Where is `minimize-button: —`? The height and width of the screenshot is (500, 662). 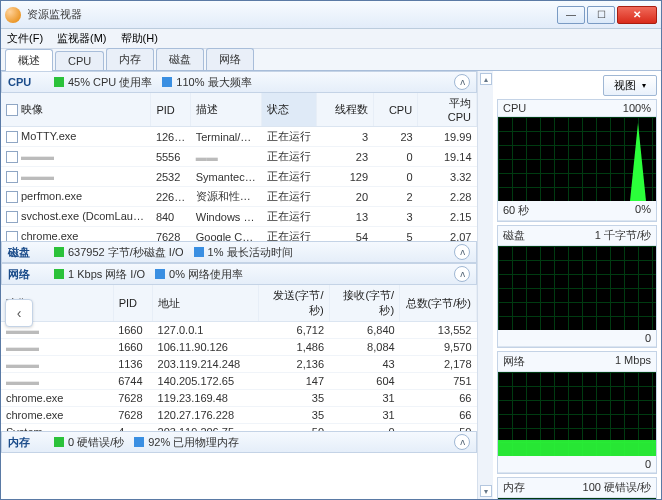 minimize-button: — is located at coordinates (571, 15).